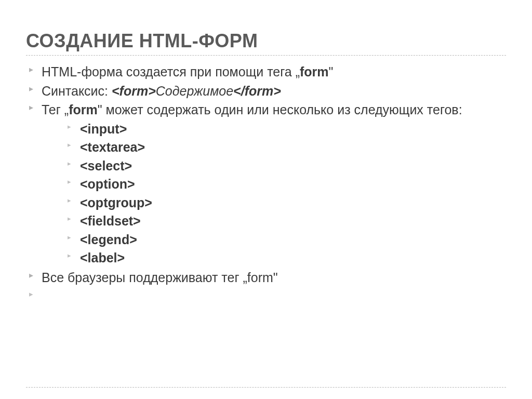  Describe the element at coordinates (286, 203) in the screenshot. I see `tag-item: <optgroup>` at that location.